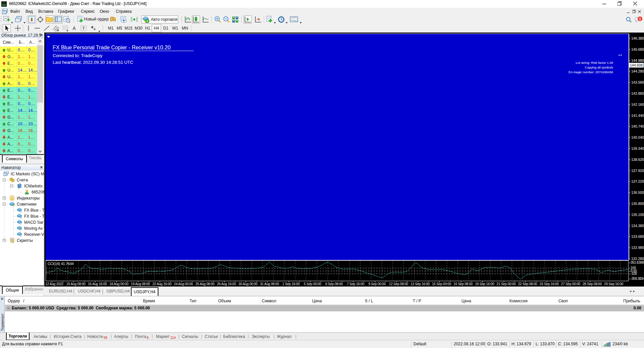  What do you see at coordinates (68, 31) in the screenshot?
I see `svg-text: F` at bounding box center [68, 31].